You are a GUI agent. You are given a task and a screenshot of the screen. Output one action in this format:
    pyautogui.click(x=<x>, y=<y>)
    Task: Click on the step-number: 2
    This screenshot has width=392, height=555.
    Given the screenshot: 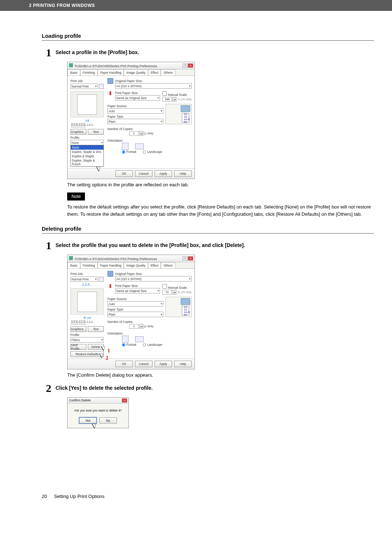 What is the action you would take?
    pyautogui.click(x=49, y=388)
    